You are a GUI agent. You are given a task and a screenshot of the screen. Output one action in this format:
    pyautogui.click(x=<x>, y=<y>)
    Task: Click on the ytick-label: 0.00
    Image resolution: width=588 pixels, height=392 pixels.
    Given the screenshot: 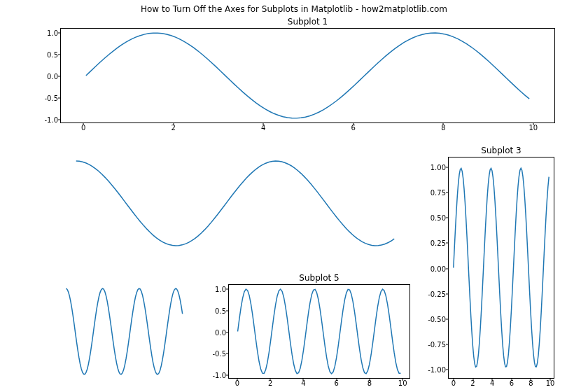 What is the action you would take?
    pyautogui.click(x=438, y=269)
    